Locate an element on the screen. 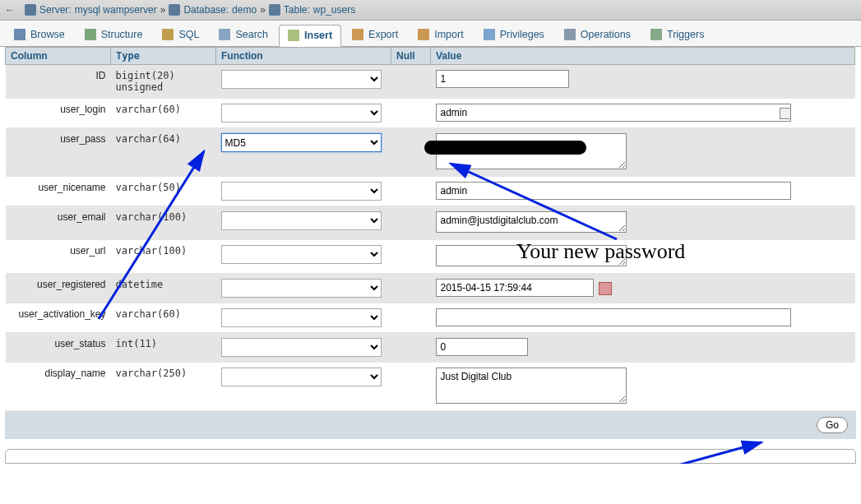 This screenshot has height=504, width=861. tab-label: Import is located at coordinates (449, 35).